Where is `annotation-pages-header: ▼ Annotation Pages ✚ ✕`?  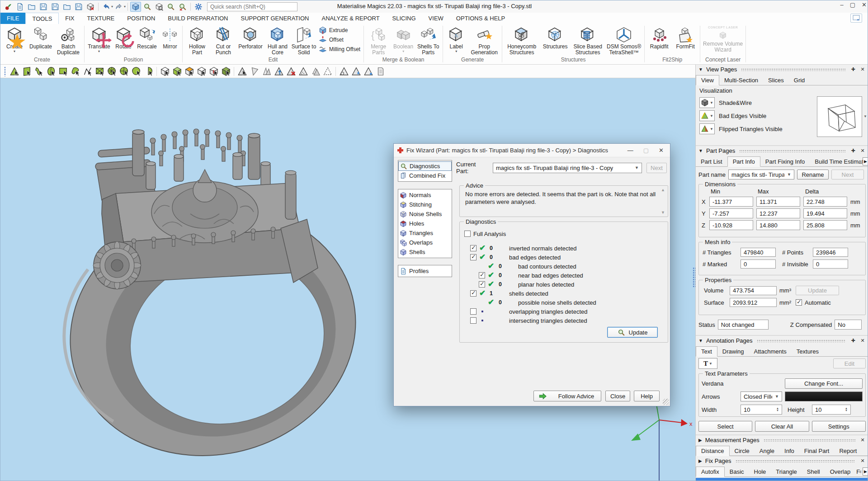 annotation-pages-header: ▼ Annotation Pages ✚ ✕ is located at coordinates (782, 341).